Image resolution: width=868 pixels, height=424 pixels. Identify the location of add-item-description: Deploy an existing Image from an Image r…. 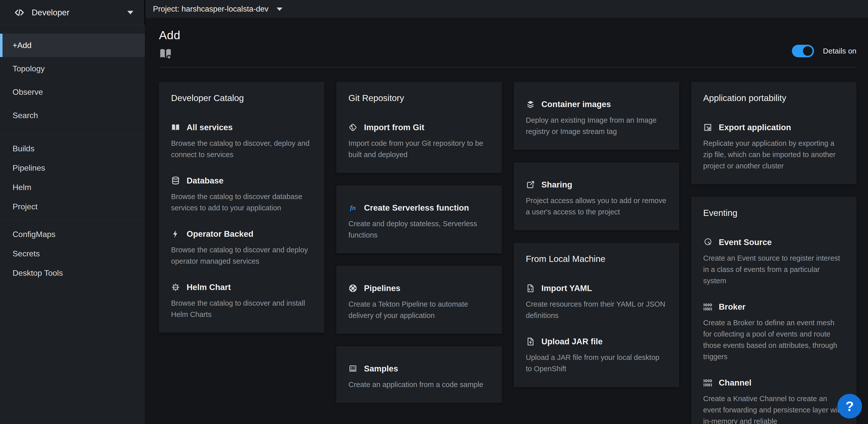
(596, 126).